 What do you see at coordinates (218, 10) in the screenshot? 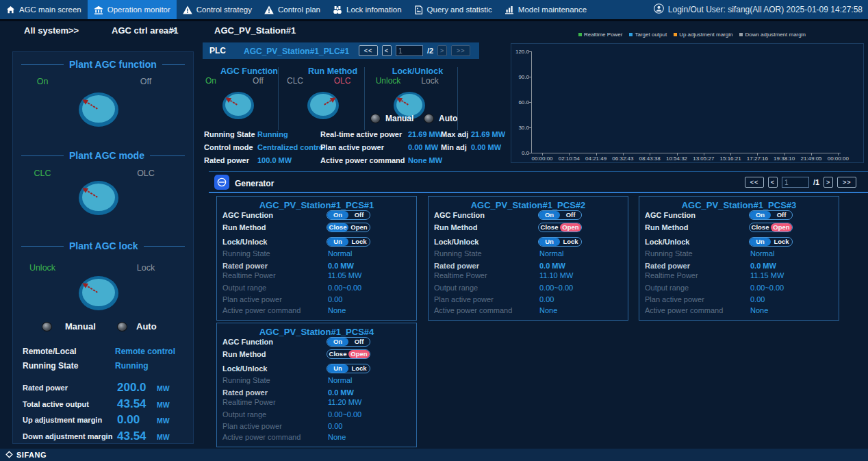
I see `nav-item-control-strategy: Control strategy` at bounding box center [218, 10].